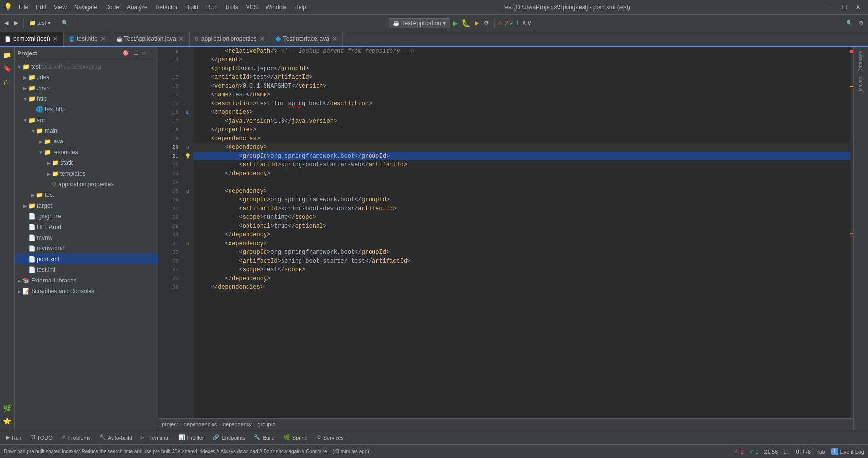 The width and height of the screenshot is (868, 458). Describe the element at coordinates (86, 152) in the screenshot. I see `tree-resources: ▼ 📁 resources` at that location.